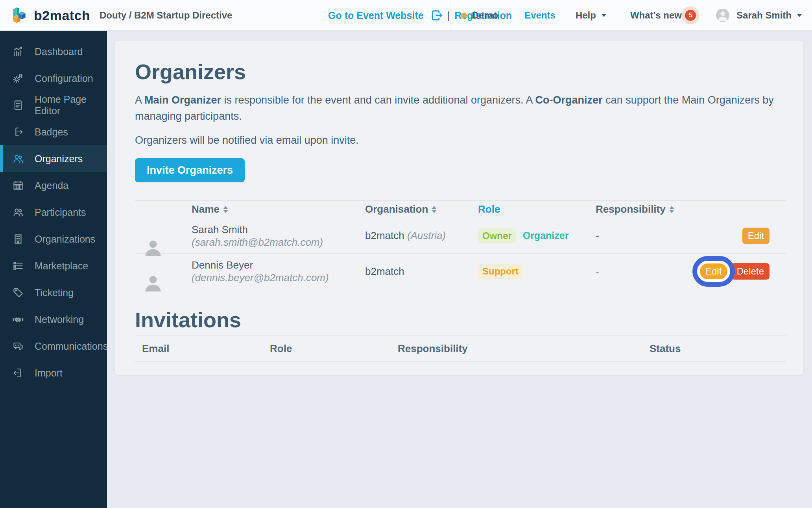  Describe the element at coordinates (460, 245) in the screenshot. I see `organizers-table: Name Organisation Role` at that location.